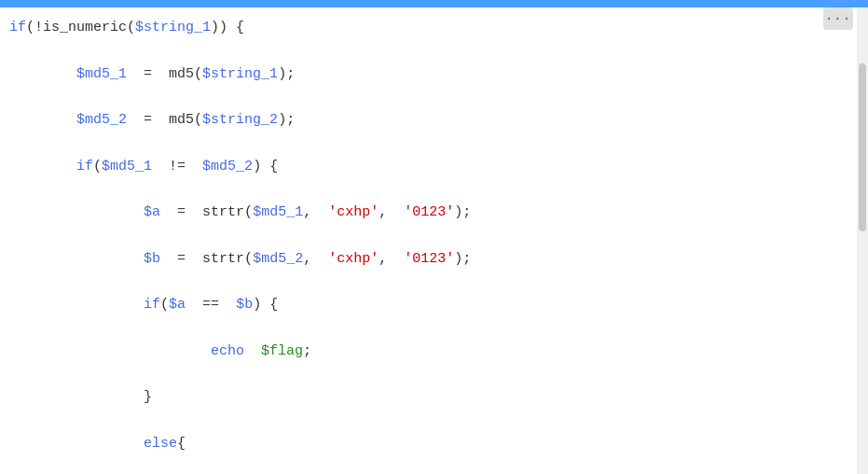 The height and width of the screenshot is (474, 868). What do you see at coordinates (838, 19) in the screenshot?
I see `more-options-button: ···` at bounding box center [838, 19].